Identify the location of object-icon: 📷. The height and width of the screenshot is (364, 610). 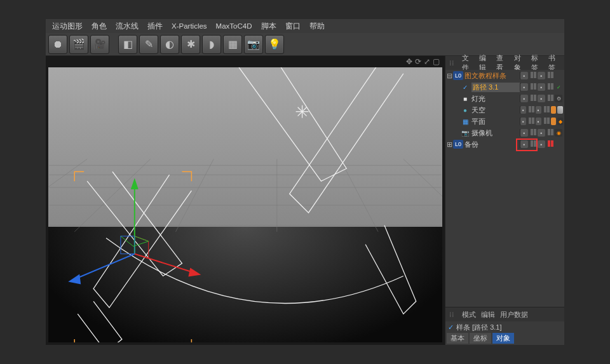
(465, 133).